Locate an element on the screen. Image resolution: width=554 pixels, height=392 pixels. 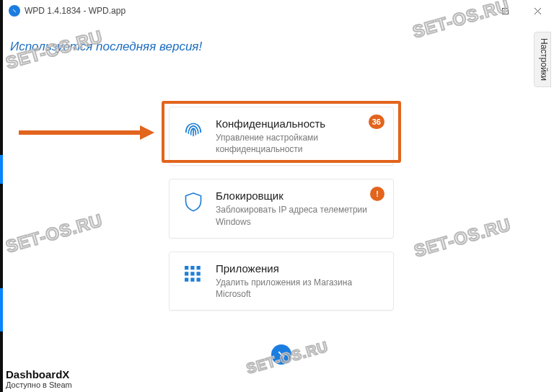
footer-title: DashboardX is located at coordinates (39, 375).